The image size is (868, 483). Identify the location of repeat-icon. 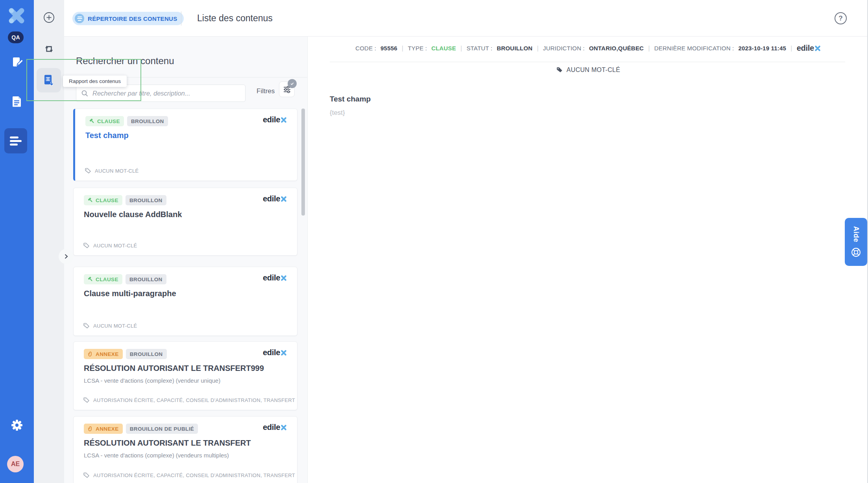
(49, 49).